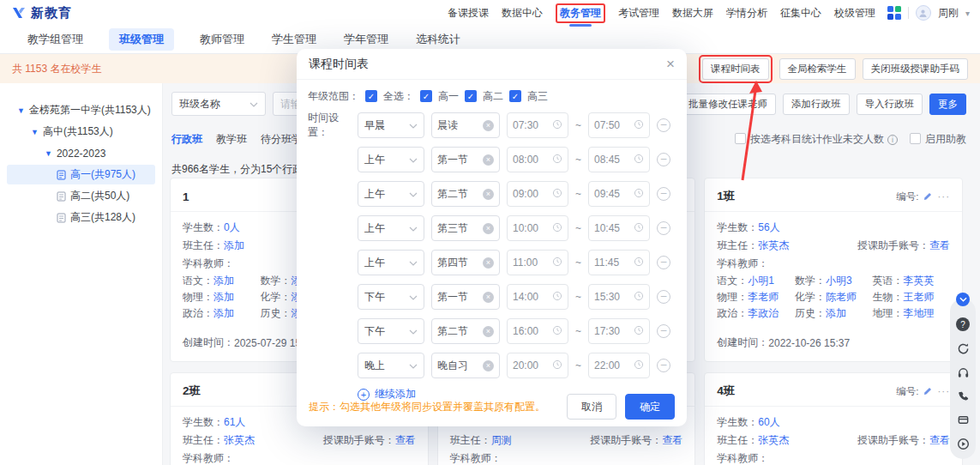 The image size is (980, 465). I want to click on homeroom-link: 周测, so click(502, 440).